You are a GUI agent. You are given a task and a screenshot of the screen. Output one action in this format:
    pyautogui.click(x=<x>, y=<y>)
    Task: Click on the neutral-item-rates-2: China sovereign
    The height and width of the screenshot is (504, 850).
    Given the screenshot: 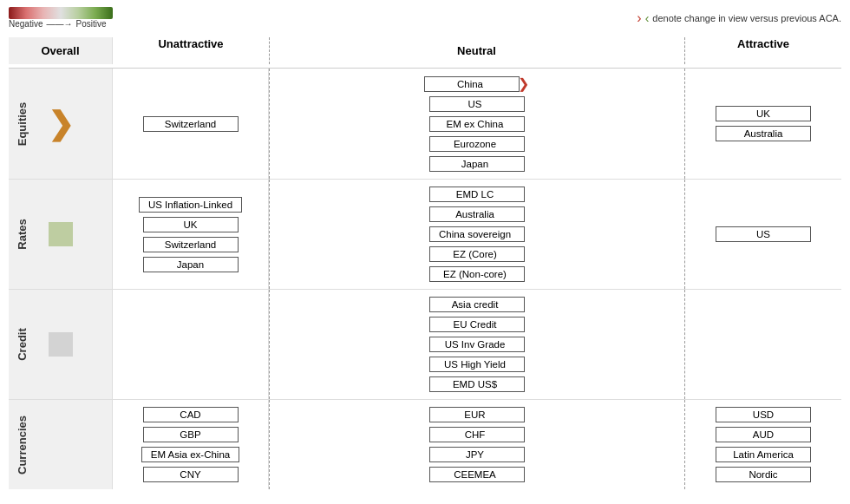 What is the action you would take?
    pyautogui.click(x=477, y=234)
    